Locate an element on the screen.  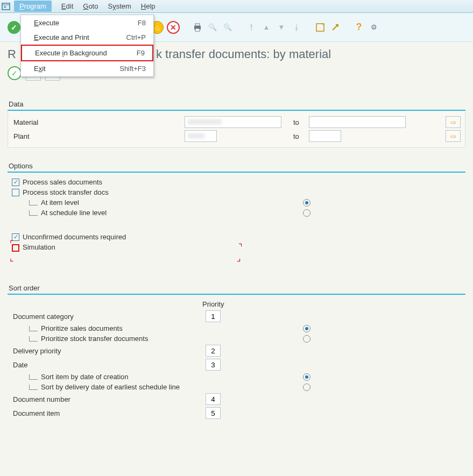
menu-execute: ExecuteF8 is located at coordinates (87, 23).